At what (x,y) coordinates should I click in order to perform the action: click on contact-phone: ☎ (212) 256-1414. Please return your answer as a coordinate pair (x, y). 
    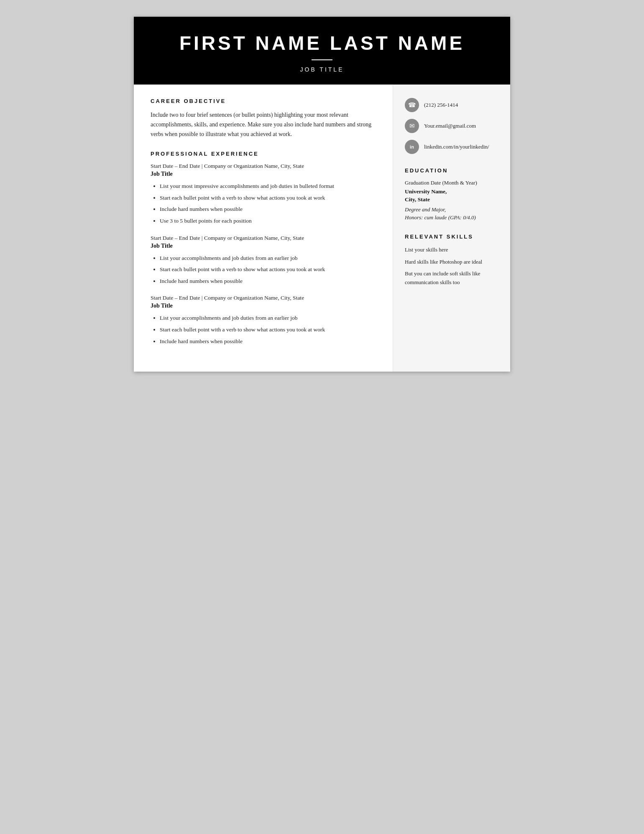
    Looking at the image, I should click on (452, 105).